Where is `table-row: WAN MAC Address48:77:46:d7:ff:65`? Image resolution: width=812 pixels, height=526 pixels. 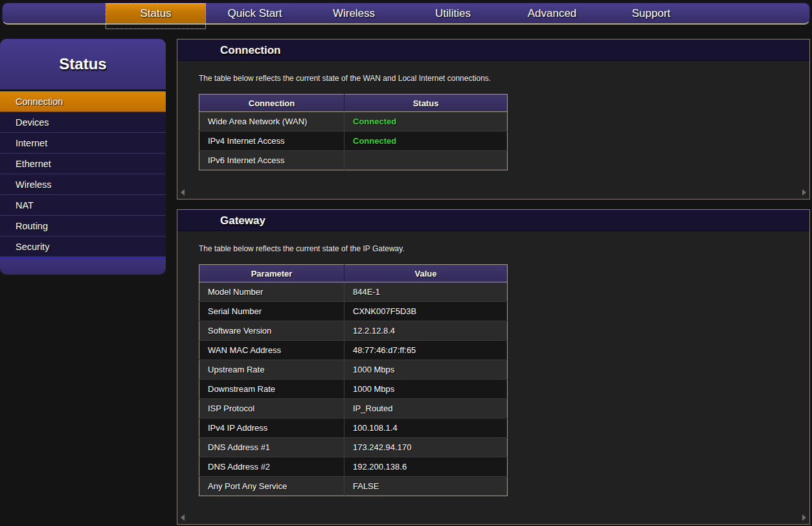 table-row: WAN MAC Address48:77:46:d7:ff:65 is located at coordinates (354, 350).